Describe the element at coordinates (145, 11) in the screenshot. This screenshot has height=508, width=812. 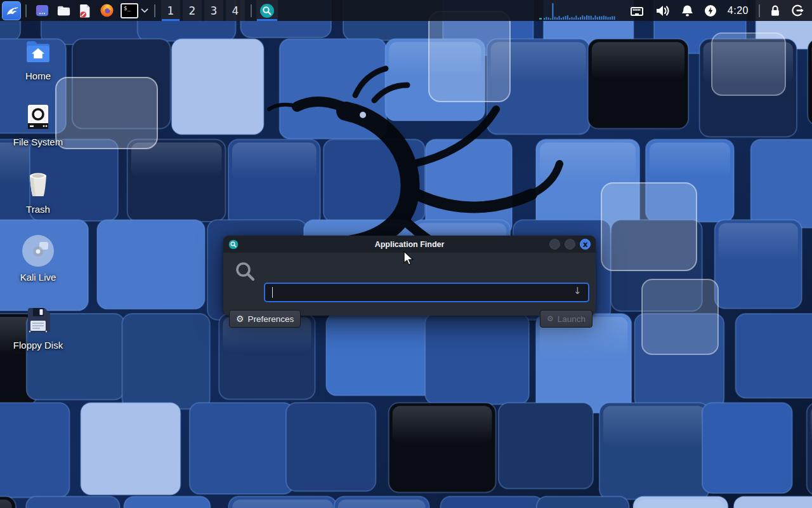
I see `chevron-down-icon` at that location.